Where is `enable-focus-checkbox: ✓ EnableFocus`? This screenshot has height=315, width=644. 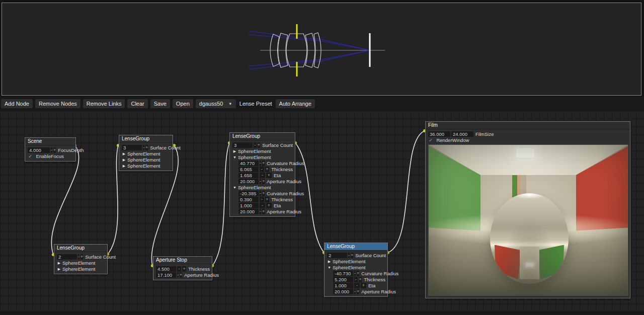
enable-focus-checkbox: ✓ EnableFocus is located at coordinates (50, 156).